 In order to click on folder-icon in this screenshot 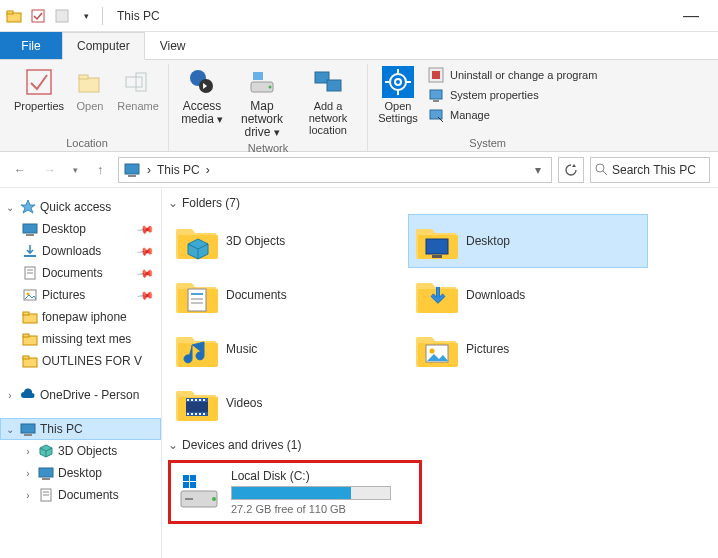, I will do `click(196, 295)`.